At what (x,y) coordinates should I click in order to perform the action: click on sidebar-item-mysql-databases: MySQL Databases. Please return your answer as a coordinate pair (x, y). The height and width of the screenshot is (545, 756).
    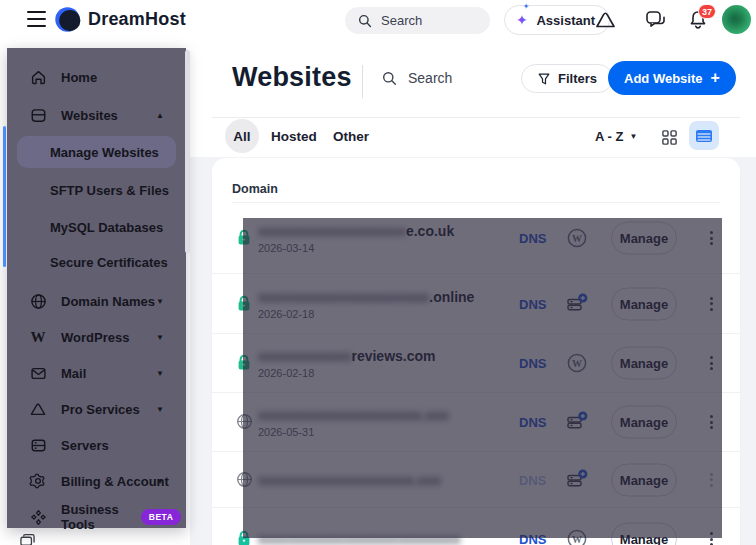
    Looking at the image, I should click on (96, 227).